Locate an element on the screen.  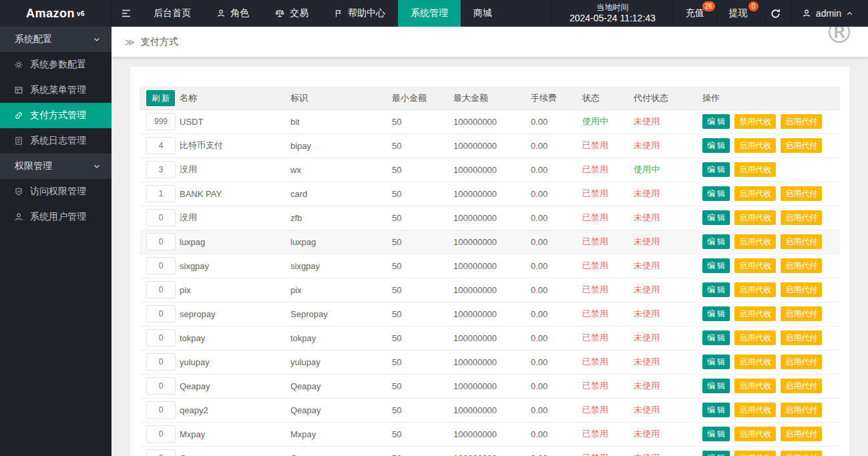
nav-item-help: 帮助中心 is located at coordinates (359, 13).